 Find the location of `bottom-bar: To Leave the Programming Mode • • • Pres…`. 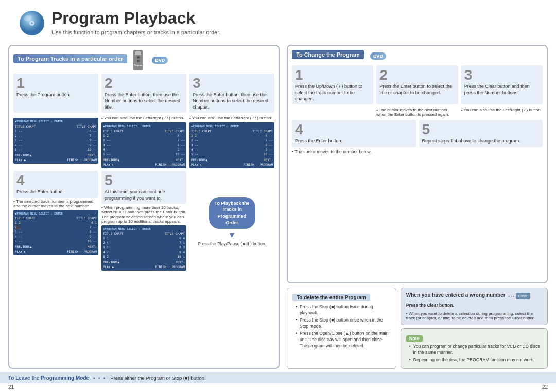

bottom-bar: To Leave the Programming Mode • • • Pres… is located at coordinates (278, 378).